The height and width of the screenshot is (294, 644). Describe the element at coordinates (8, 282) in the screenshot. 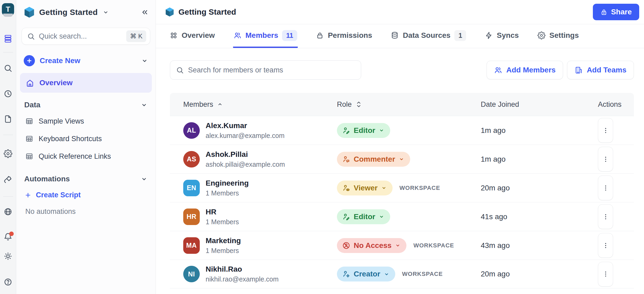

I see `help-icon` at that location.